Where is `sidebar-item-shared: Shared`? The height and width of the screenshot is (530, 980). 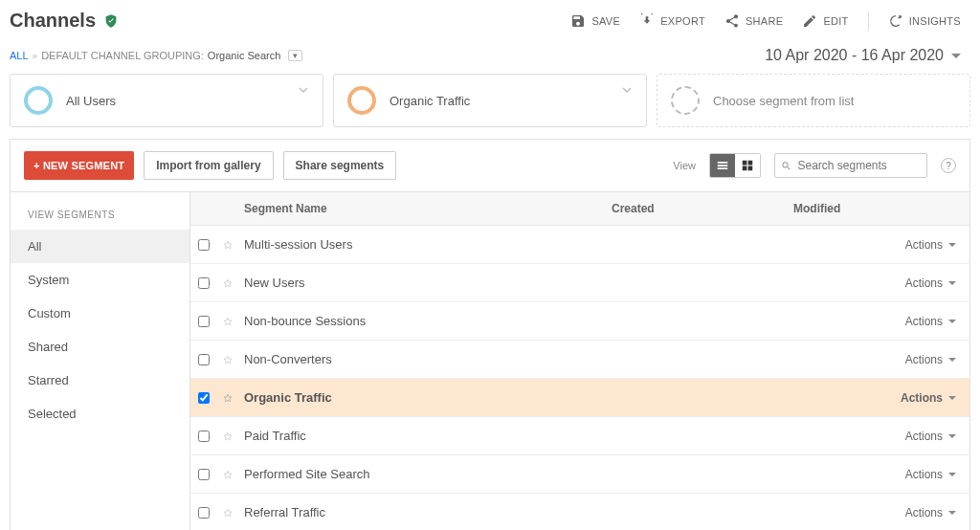 sidebar-item-shared: Shared is located at coordinates (100, 346).